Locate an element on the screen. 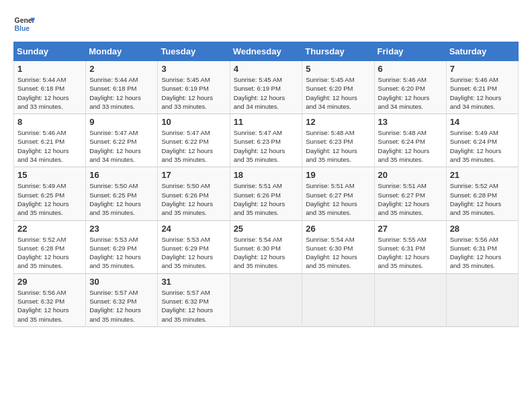 Image resolution: width=532 pixels, height=411 pixels. day-number: 9 is located at coordinates (122, 122).